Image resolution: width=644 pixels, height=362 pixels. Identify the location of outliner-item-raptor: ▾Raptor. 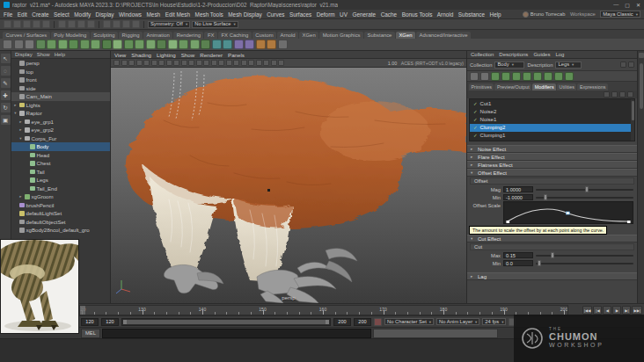
(61, 113).